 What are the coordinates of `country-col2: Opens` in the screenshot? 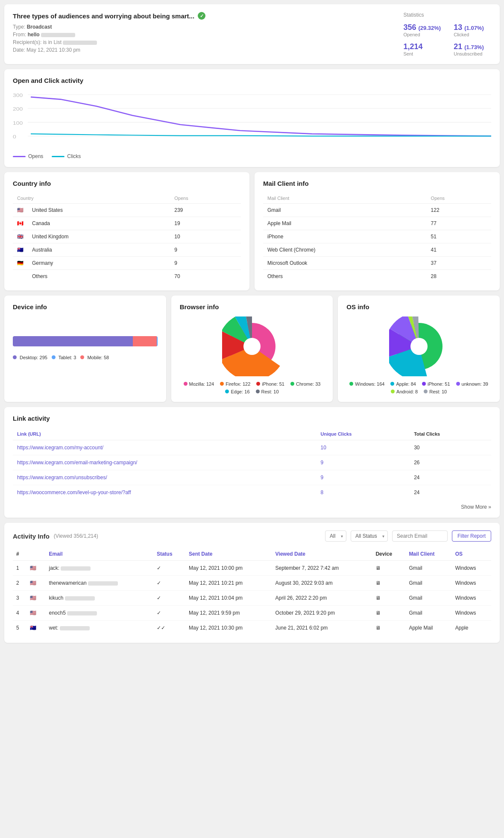 It's located at (205, 198).